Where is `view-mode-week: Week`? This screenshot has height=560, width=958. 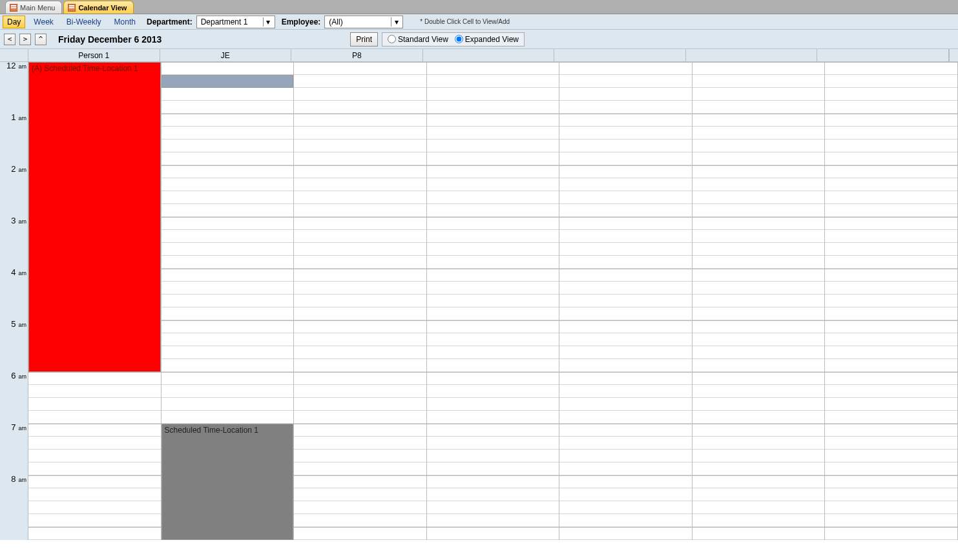 view-mode-week: Week is located at coordinates (43, 22).